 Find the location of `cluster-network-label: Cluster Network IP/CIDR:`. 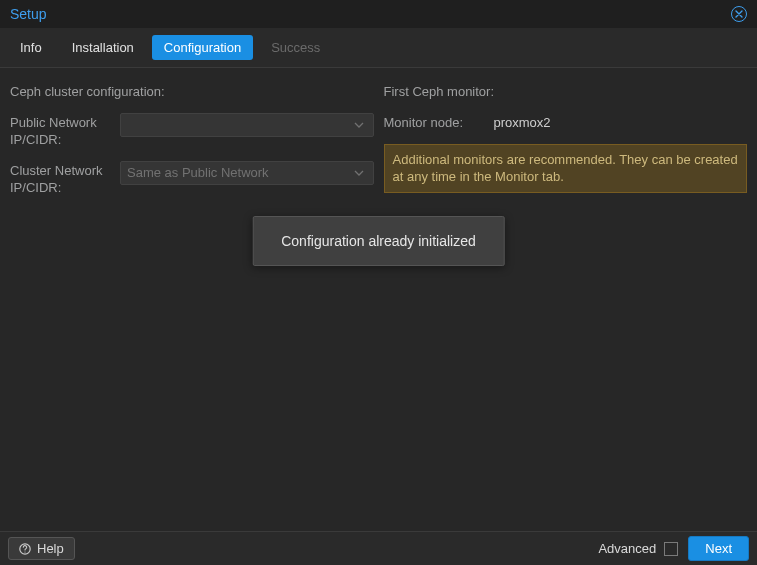

cluster-network-label: Cluster Network IP/CIDR: is located at coordinates (60, 179).